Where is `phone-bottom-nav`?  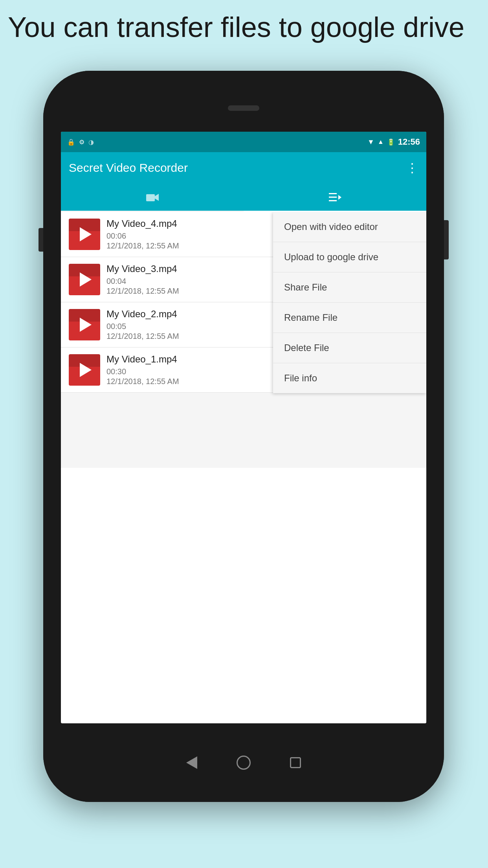
phone-bottom-nav is located at coordinates (244, 763).